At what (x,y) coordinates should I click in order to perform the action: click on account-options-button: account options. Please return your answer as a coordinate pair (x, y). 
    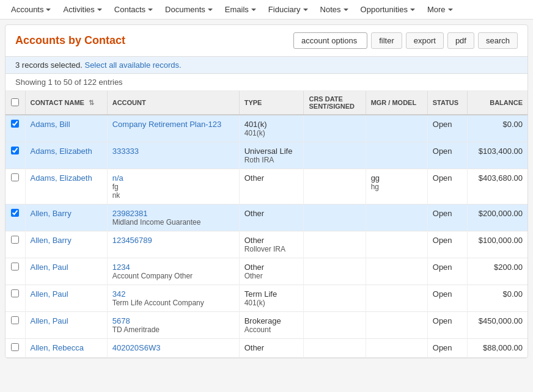
    Looking at the image, I should click on (330, 40).